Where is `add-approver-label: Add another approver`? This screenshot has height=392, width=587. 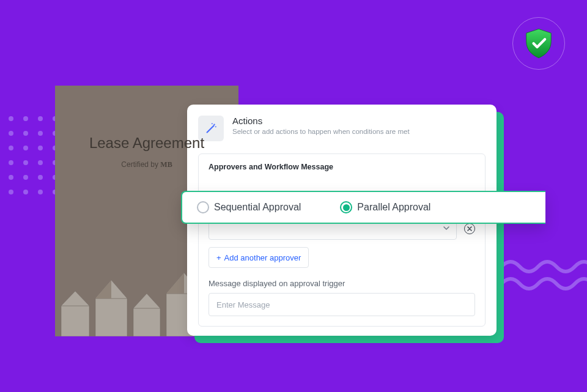 add-approver-label: Add another approver is located at coordinates (263, 258).